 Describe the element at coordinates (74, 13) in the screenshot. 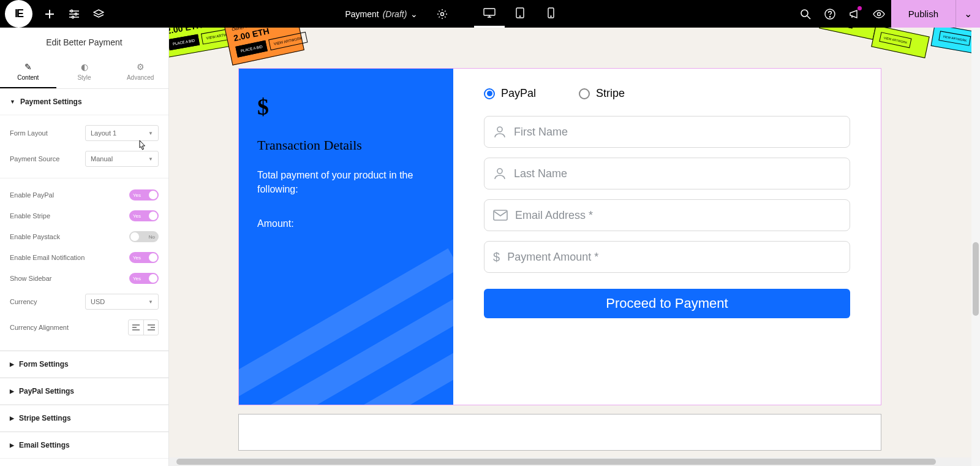

I see `site-settings-button` at that location.